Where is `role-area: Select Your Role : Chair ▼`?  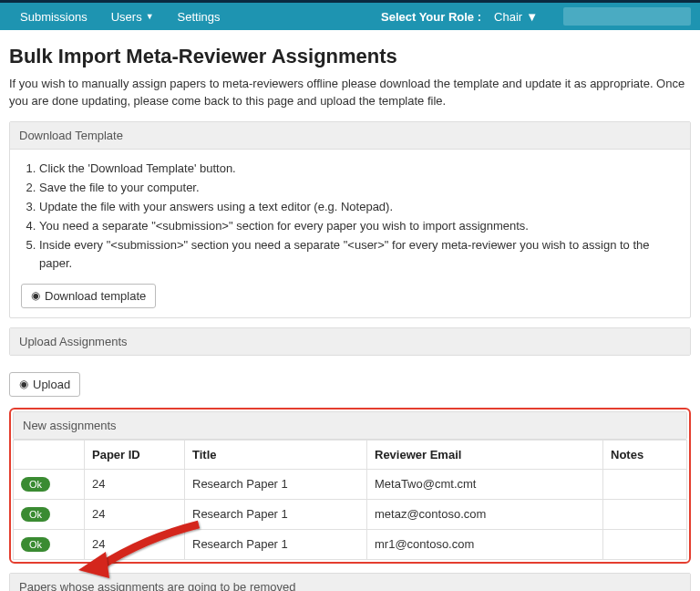 role-area: Select Your Role : Chair ▼ is located at coordinates (536, 16).